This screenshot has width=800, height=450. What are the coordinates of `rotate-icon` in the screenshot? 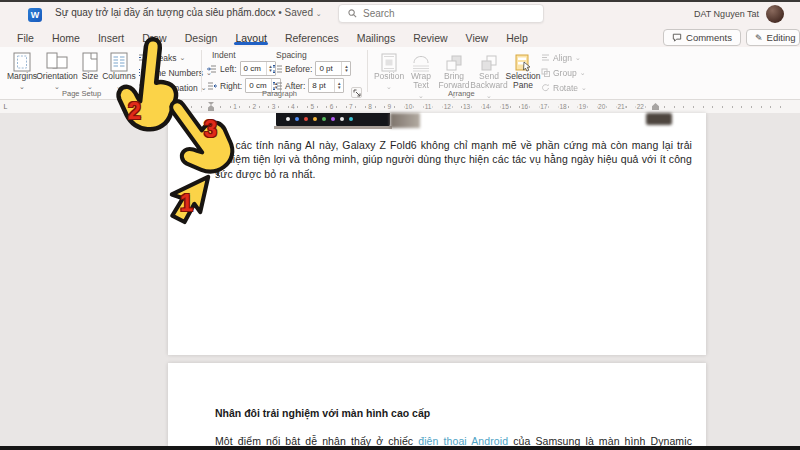 It's located at (546, 88).